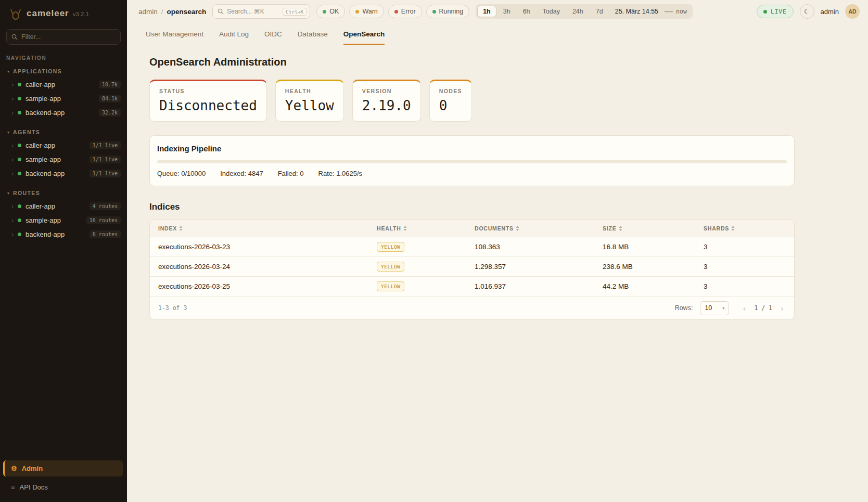 This screenshot has width=868, height=502. Describe the element at coordinates (310, 106) in the screenshot. I see `stat-value: Yellow` at that location.